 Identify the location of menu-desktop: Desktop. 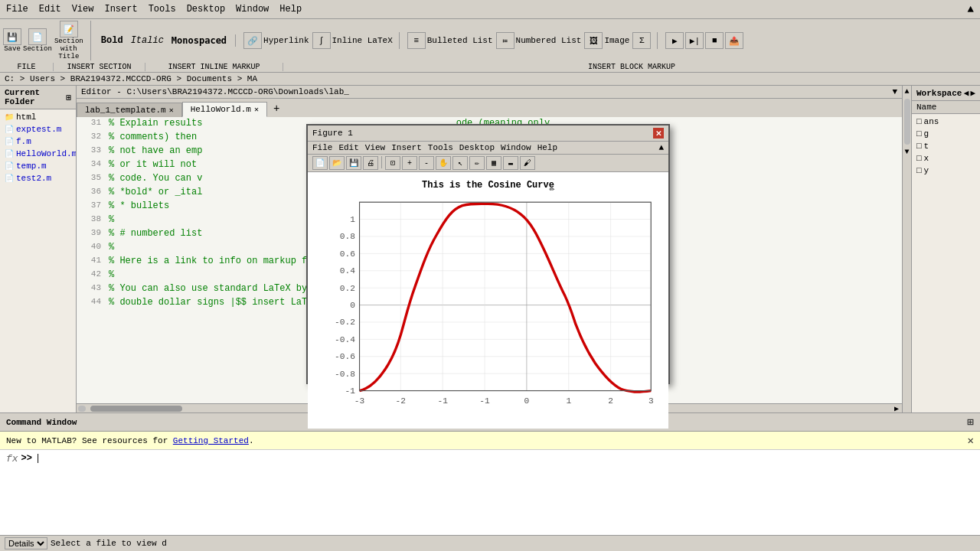
(206, 9).